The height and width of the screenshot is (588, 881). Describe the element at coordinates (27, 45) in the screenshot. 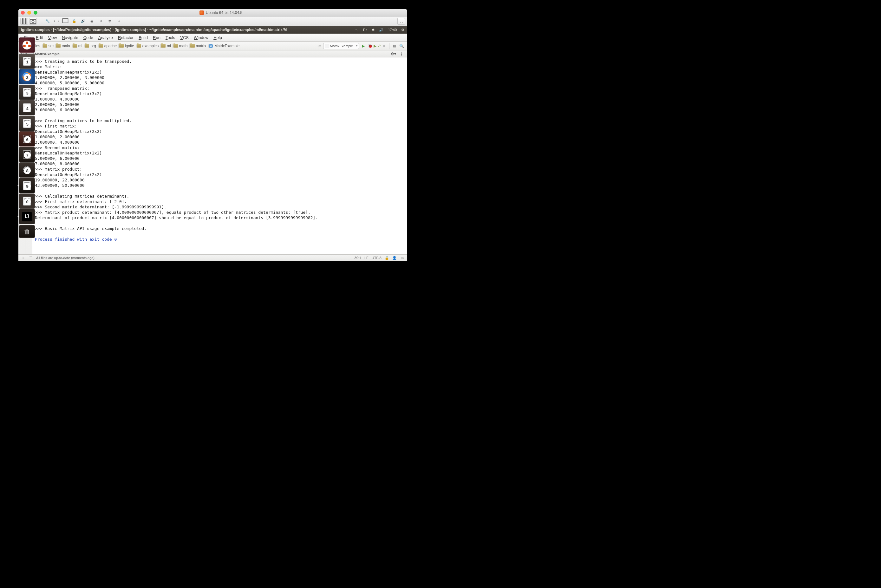

I see `dash-button` at that location.